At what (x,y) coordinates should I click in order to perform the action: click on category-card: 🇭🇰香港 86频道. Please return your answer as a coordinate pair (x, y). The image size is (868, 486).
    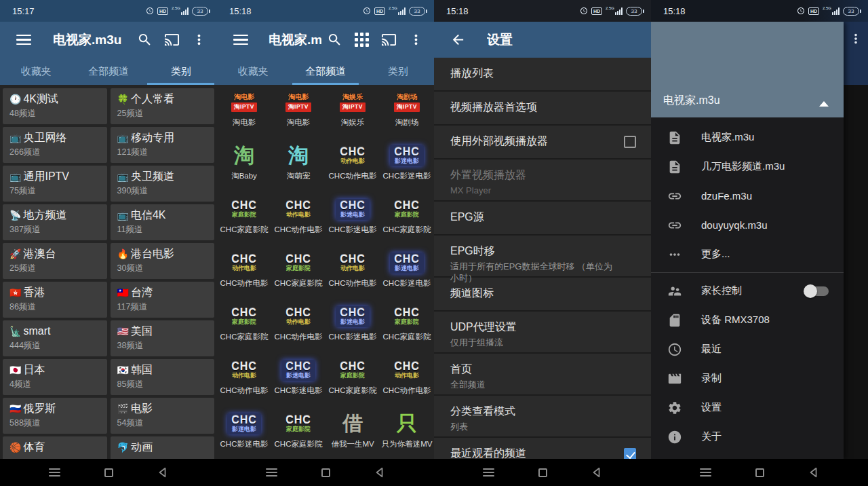
    Looking at the image, I should click on (55, 300).